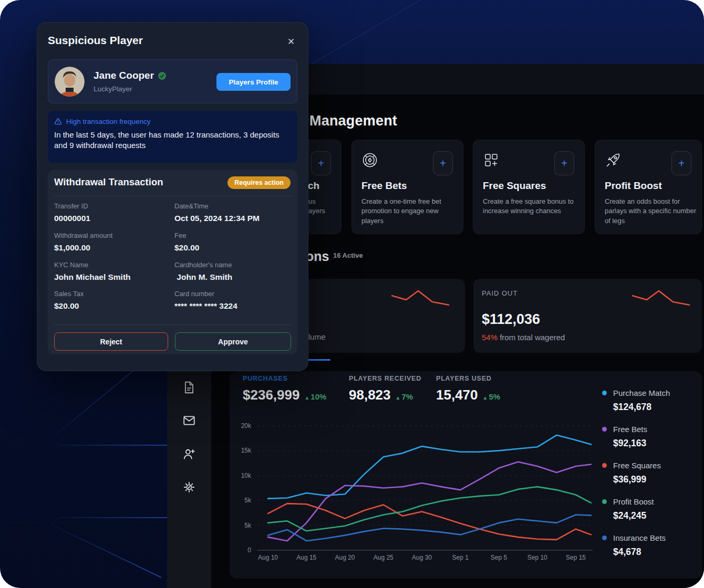  I want to click on legend-label: Profit Boost, so click(634, 502).